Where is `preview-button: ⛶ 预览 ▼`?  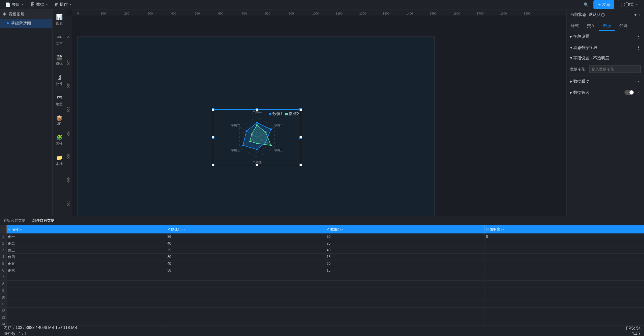 preview-button: ⛶ 预览 ▼ is located at coordinates (630, 5).